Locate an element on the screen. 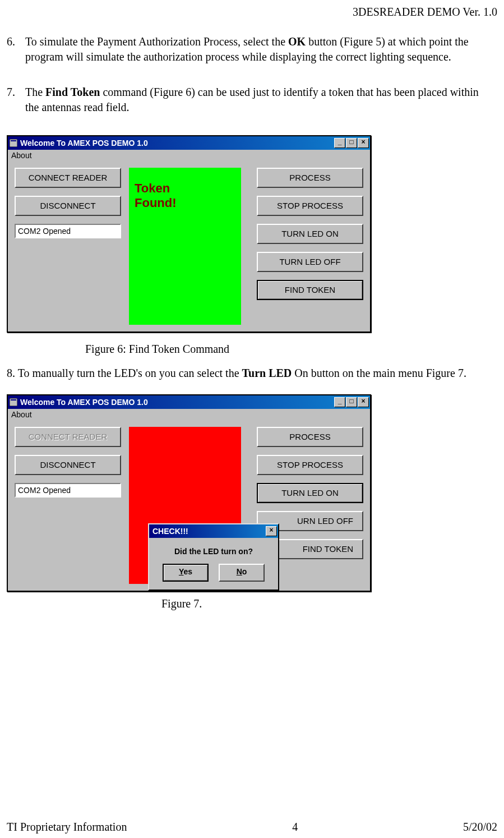 This screenshot has height=838, width=504. list-number-6: 6. is located at coordinates (15, 42).